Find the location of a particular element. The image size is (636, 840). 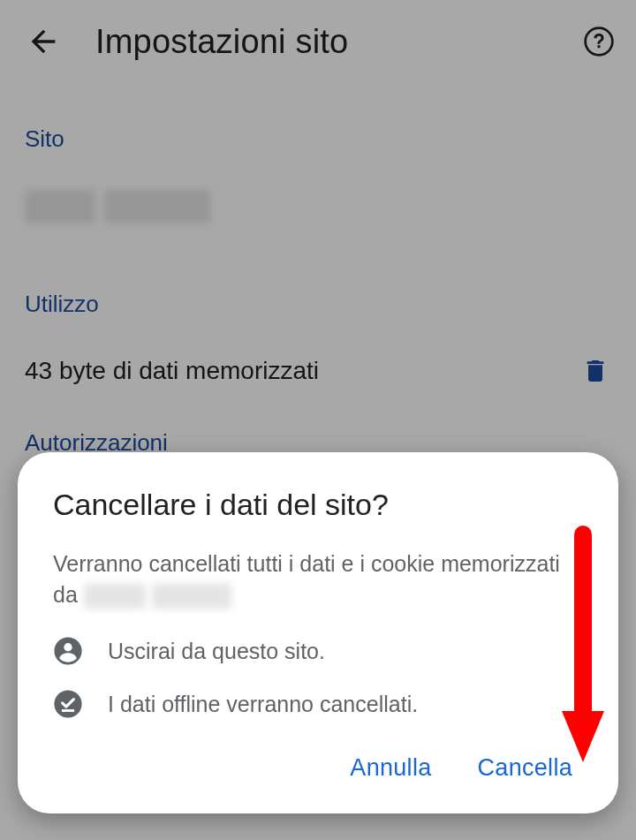

dialog-bullet-signout: Uscirai da questo sito. is located at coordinates (318, 651).